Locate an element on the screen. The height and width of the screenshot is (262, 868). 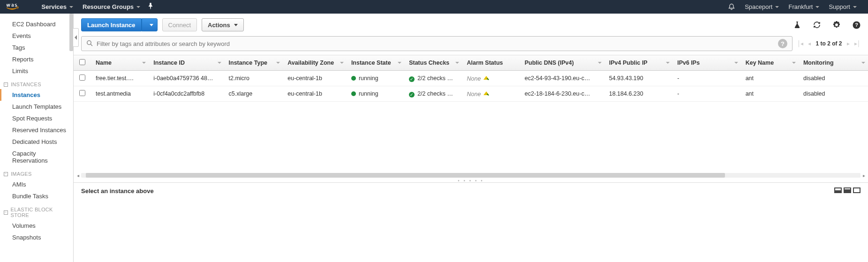
sidebar-section-label: INSTANCES is located at coordinates (26, 84).